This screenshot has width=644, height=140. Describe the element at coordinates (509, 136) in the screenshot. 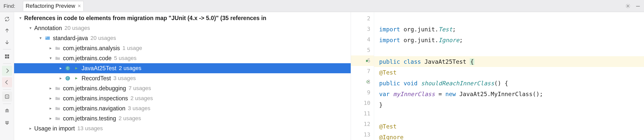

I see `code-line: @Ignore` at that location.